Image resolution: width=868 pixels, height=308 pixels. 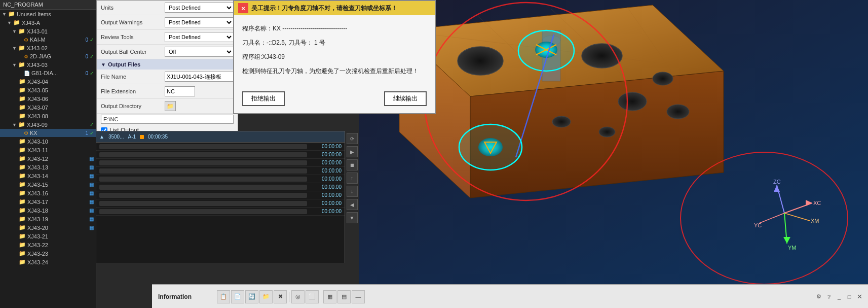 I want to click on info-btn-4: 📁, so click(x=266, y=297).